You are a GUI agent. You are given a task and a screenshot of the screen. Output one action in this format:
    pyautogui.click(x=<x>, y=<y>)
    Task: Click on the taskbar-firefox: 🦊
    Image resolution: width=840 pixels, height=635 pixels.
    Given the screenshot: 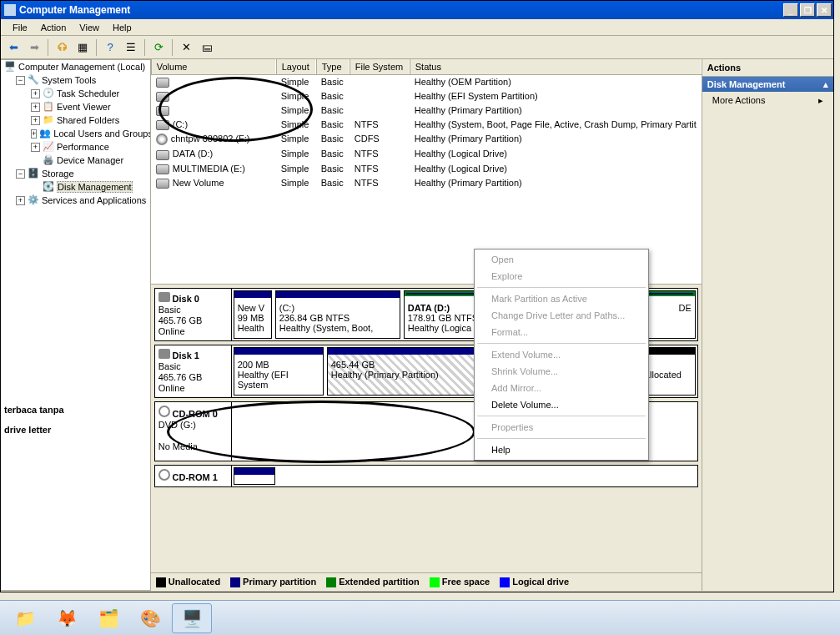 What is the action you would take?
    pyautogui.click(x=67, y=618)
    